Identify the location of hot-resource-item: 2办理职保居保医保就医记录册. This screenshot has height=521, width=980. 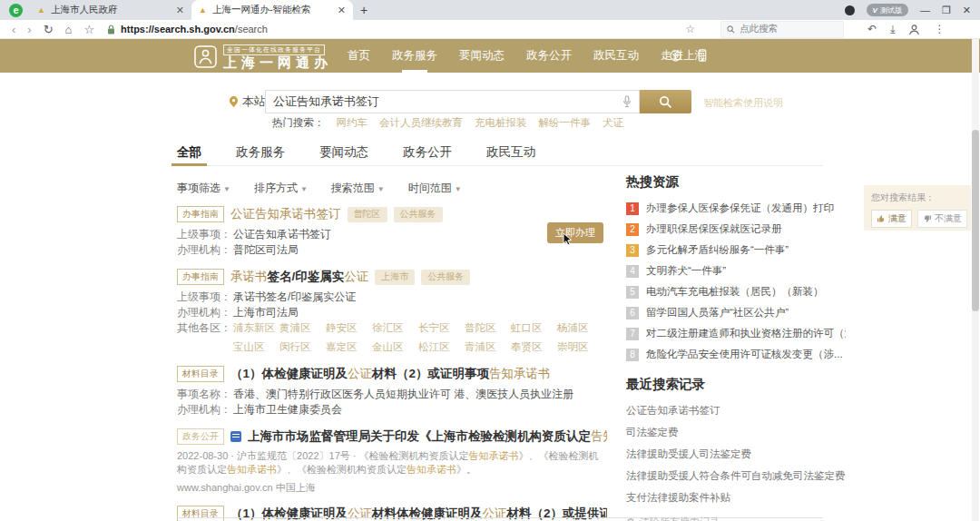
(736, 229).